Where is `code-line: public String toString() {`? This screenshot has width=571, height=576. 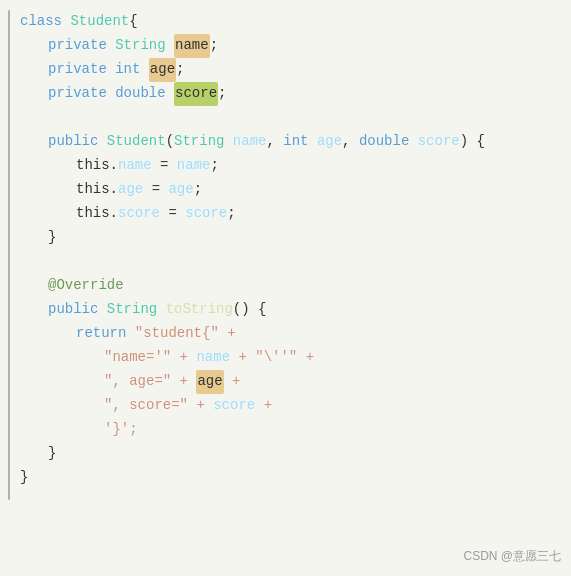
code-line: public String toString() { is located at coordinates (296, 310).